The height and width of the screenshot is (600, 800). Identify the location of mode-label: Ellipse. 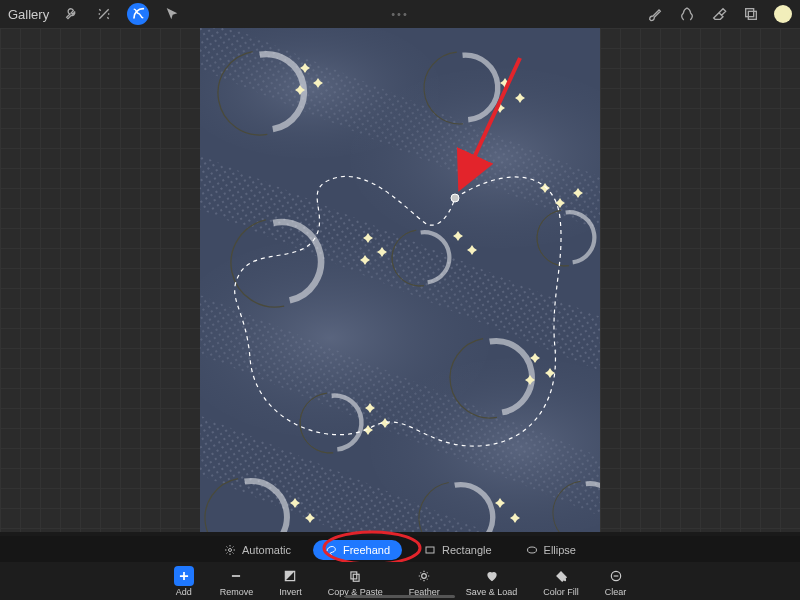
(560, 550).